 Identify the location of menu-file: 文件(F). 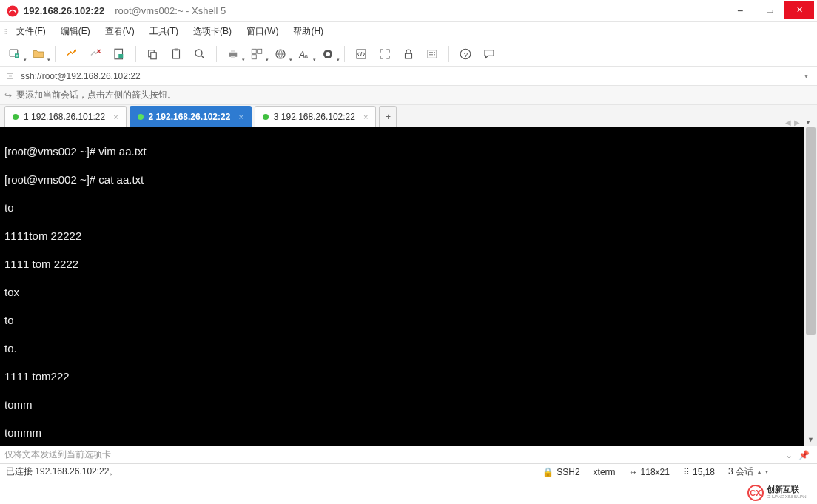
(31, 31).